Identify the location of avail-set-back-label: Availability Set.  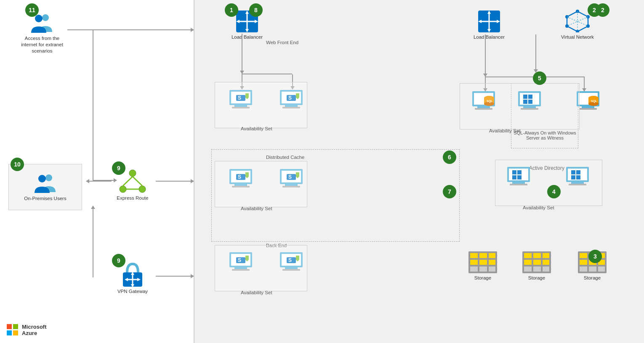
(257, 293).